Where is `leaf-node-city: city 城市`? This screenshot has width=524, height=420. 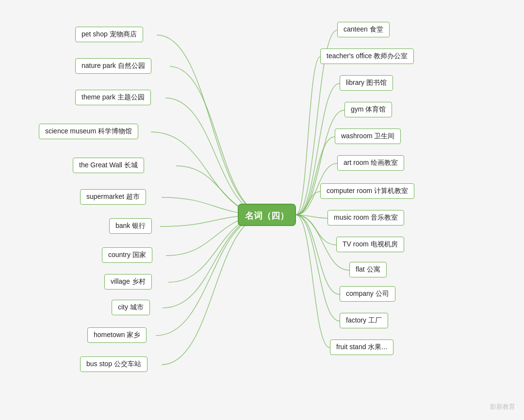
leaf-node-city: city 城市 is located at coordinates (131, 307).